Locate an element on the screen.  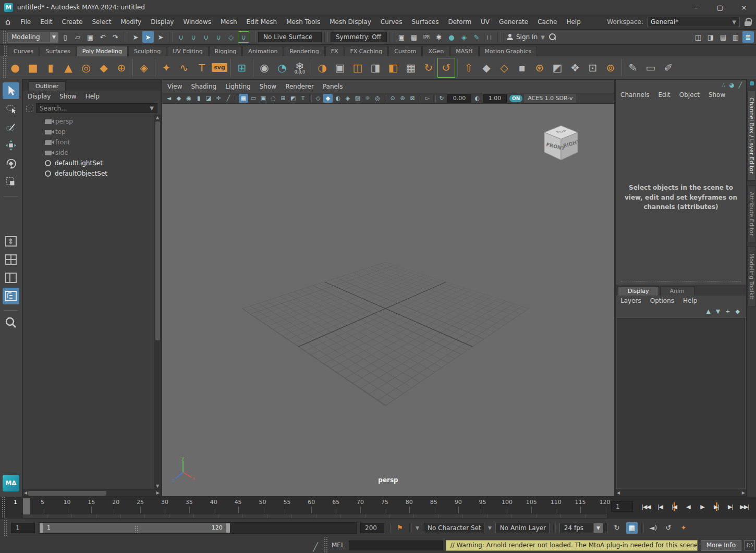
layout-outliner-persp-button is located at coordinates (11, 296).